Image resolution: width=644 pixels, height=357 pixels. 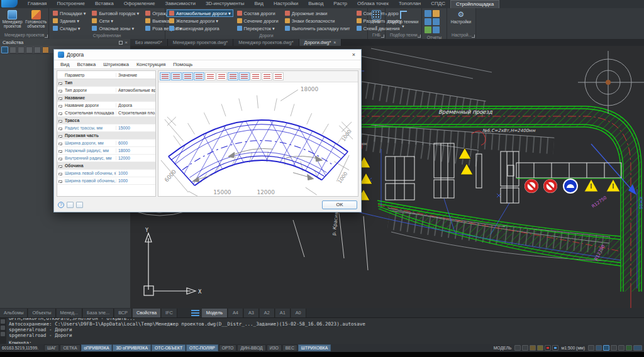 I want to click on dialog-launcher-icon, so click(x=382, y=36).